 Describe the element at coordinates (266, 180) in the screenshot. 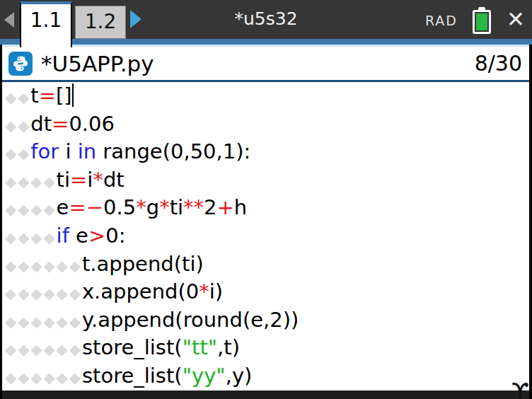

I see `code-line: ◆◆◆◆ti=i*dt` at that location.